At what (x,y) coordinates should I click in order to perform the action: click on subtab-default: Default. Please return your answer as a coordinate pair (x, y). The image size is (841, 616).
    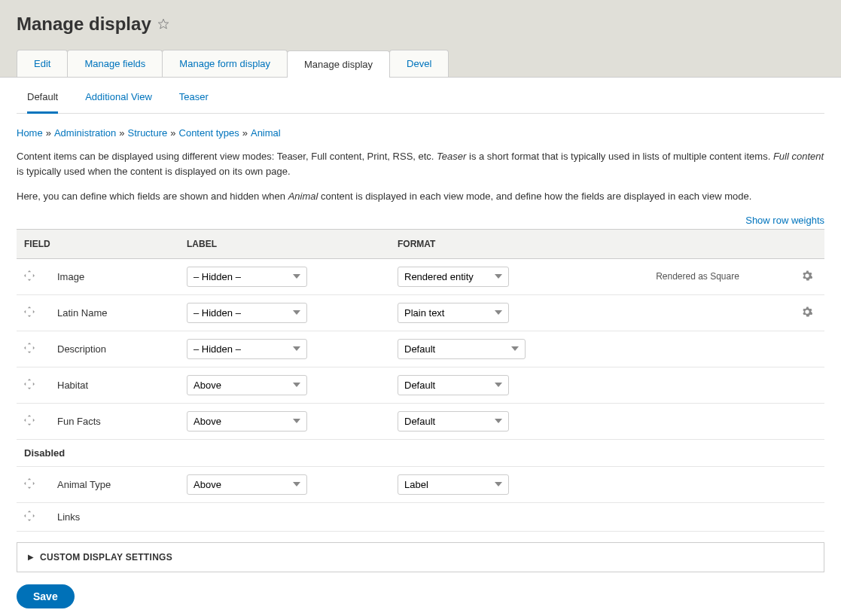
    Looking at the image, I should click on (42, 102).